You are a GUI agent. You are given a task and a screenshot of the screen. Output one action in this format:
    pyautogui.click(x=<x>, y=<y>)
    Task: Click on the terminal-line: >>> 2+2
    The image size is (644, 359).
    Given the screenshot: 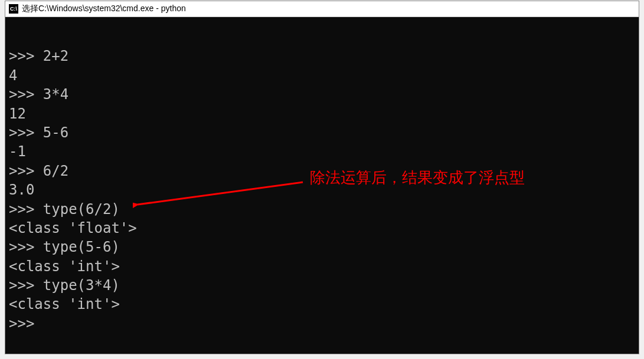 What is the action you would take?
    pyautogui.click(x=39, y=56)
    